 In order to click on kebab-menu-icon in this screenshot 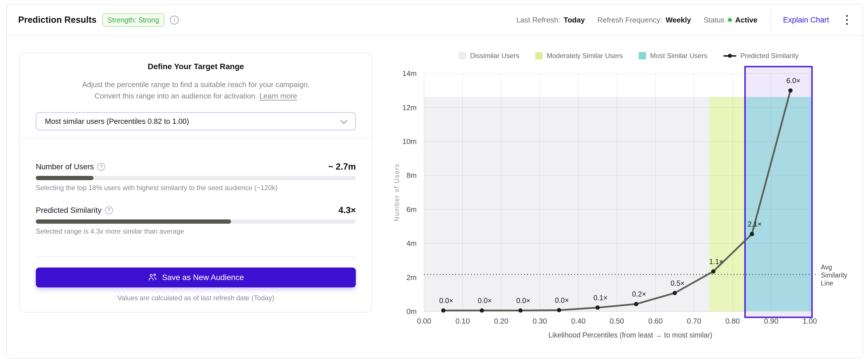, I will do `click(847, 20)`.